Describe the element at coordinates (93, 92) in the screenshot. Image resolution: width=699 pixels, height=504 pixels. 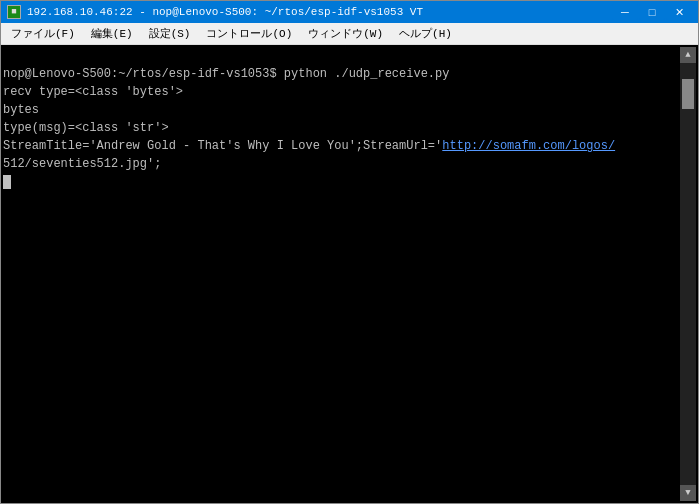
I see `terminal-line-2: recv type=<class 'bytes'>` at that location.